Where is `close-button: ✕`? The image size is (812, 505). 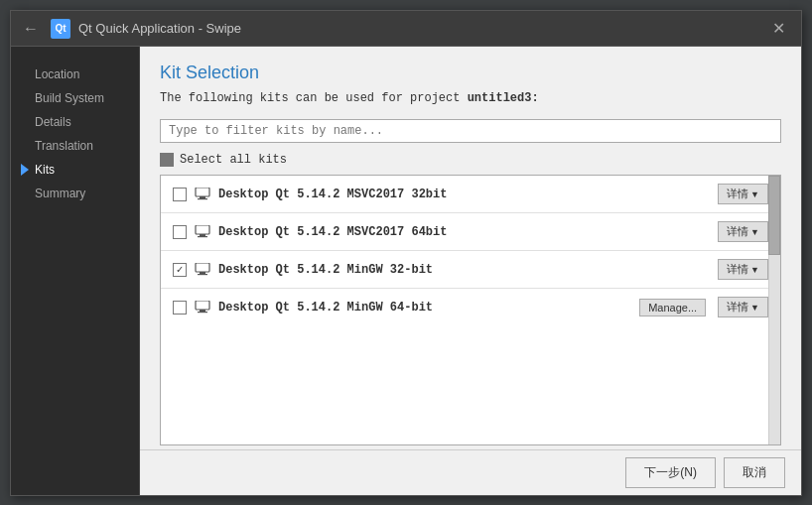
close-button: ✕ is located at coordinates (778, 28).